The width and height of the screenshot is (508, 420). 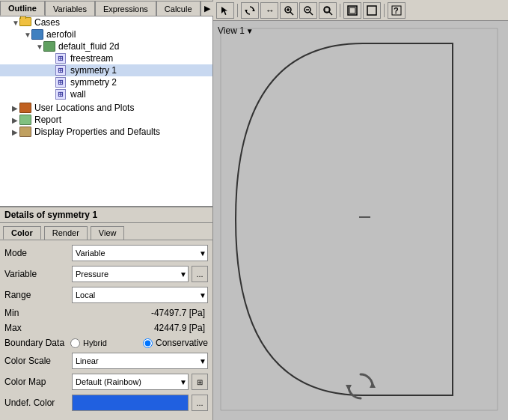 I want to click on toolbar-sep2, so click(x=340, y=10).